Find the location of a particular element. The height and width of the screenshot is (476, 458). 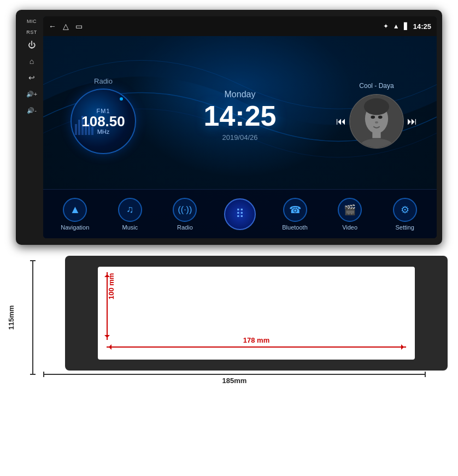

radio-unit: MHz is located at coordinates (104, 132).